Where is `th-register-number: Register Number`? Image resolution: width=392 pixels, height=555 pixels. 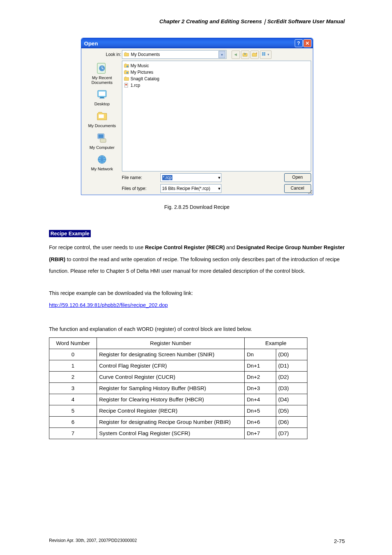
th-register-number: Register Number is located at coordinates (171, 343).